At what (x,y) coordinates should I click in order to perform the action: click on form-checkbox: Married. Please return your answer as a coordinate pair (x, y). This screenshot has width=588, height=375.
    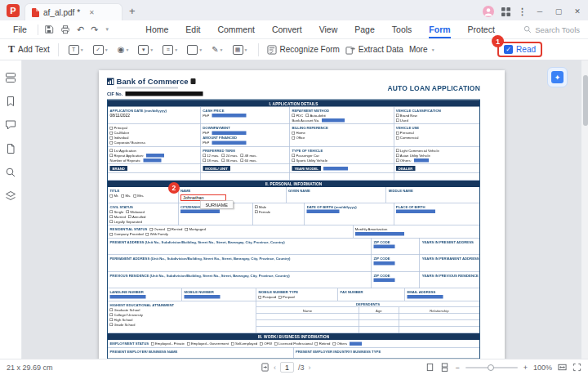
    Looking at the image, I should click on (118, 217).